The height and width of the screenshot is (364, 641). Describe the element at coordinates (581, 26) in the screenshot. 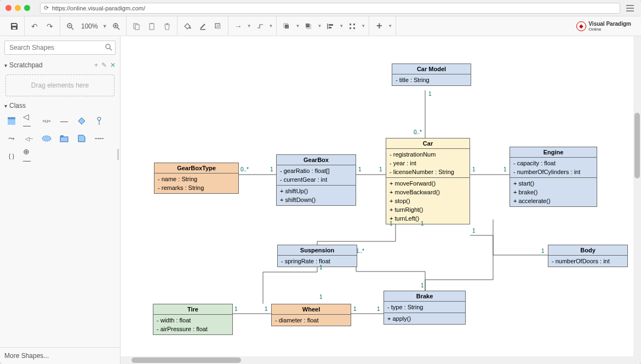

I see `logo-icon: ◆` at that location.